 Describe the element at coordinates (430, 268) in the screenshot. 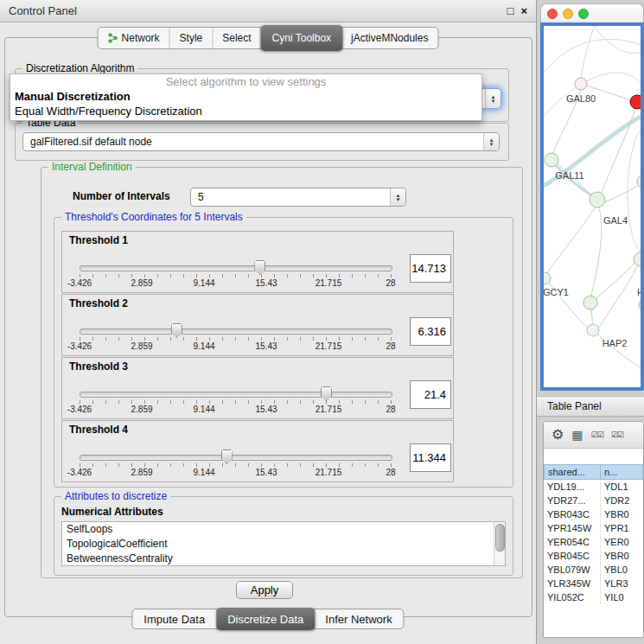

I see `threshold-1-value-field: 14.713` at that location.